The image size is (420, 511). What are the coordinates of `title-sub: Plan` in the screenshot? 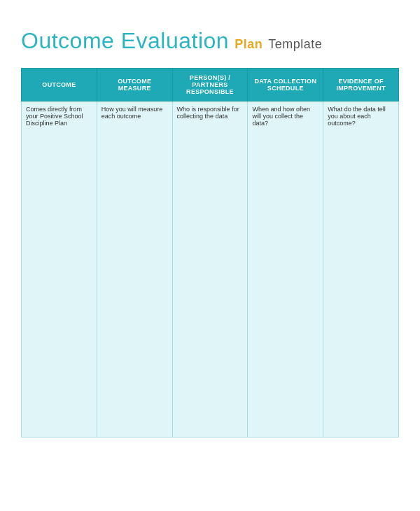 It's located at (248, 45).